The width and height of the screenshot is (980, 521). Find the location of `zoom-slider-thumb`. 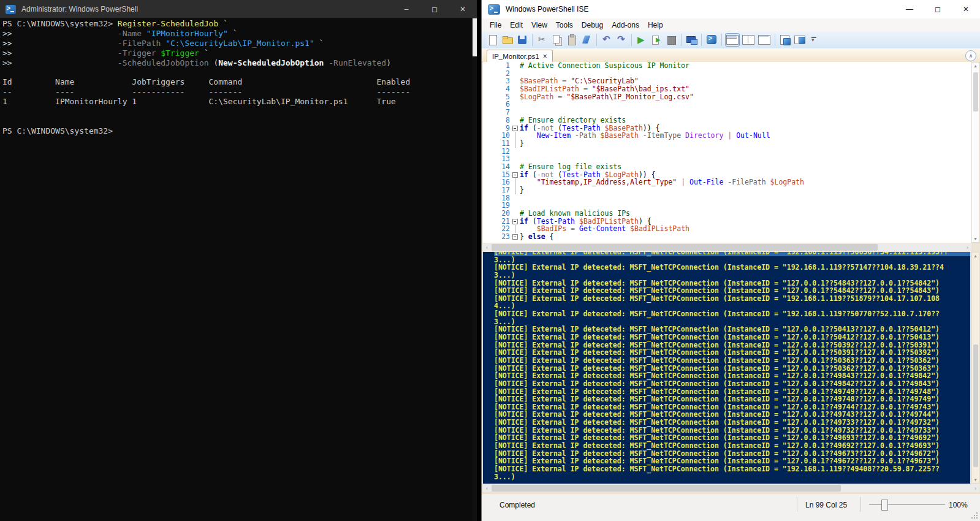

zoom-slider-thumb is located at coordinates (885, 505).